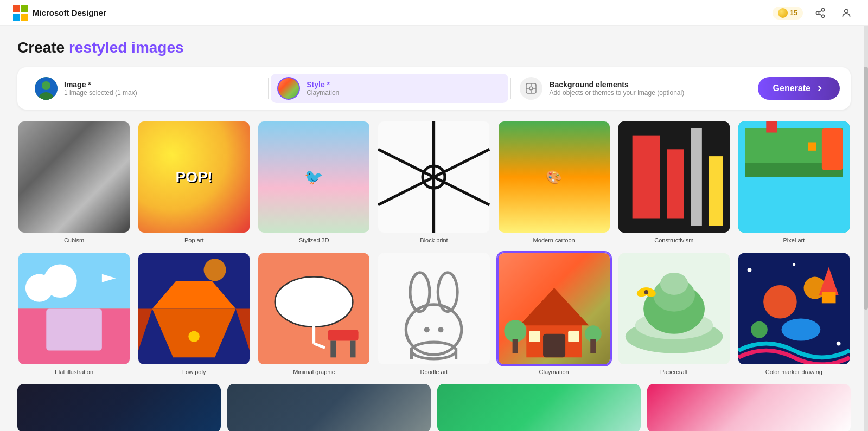 This screenshot has width=868, height=431. What do you see at coordinates (69, 13) in the screenshot?
I see `app-title: Microsoft Designer` at bounding box center [69, 13].